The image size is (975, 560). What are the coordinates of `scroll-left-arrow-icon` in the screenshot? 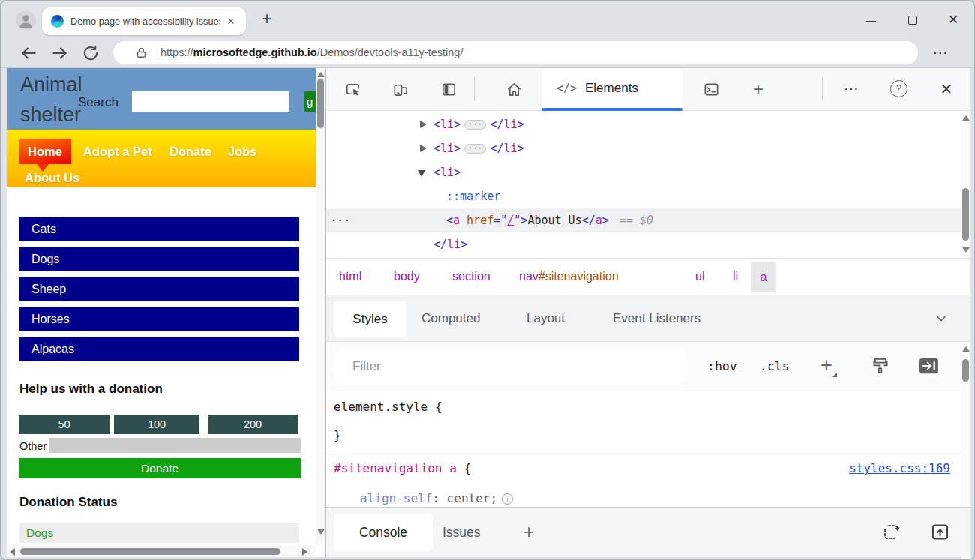 It's located at (12, 552).